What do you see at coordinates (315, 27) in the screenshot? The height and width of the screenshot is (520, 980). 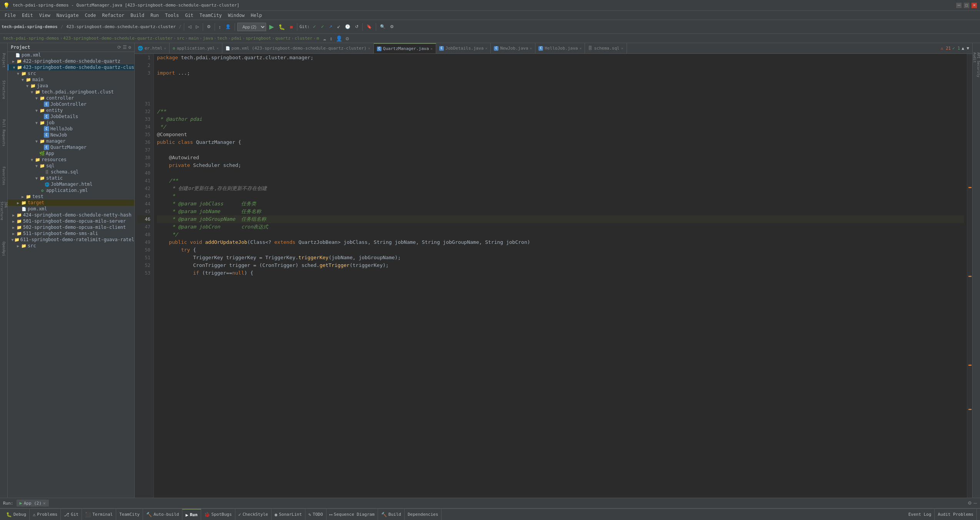 I see `git-check-button: ✓` at bounding box center [315, 27].